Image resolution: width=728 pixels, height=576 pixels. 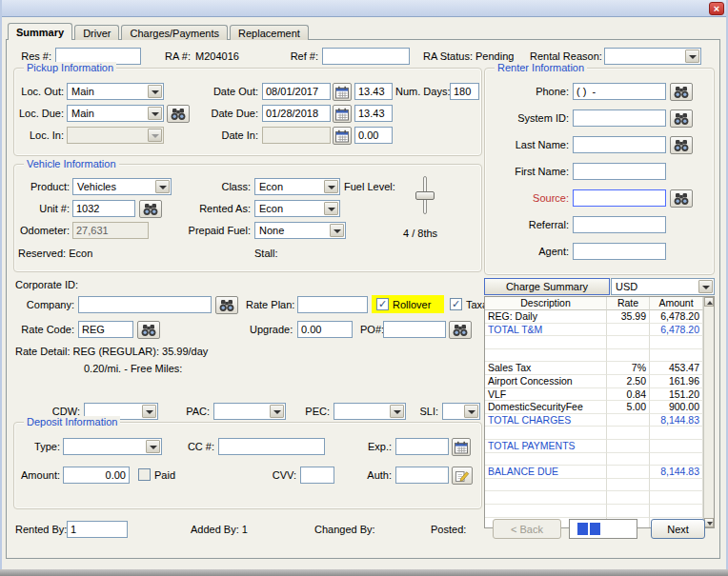 I want to click on agent-input, so click(x=619, y=251).